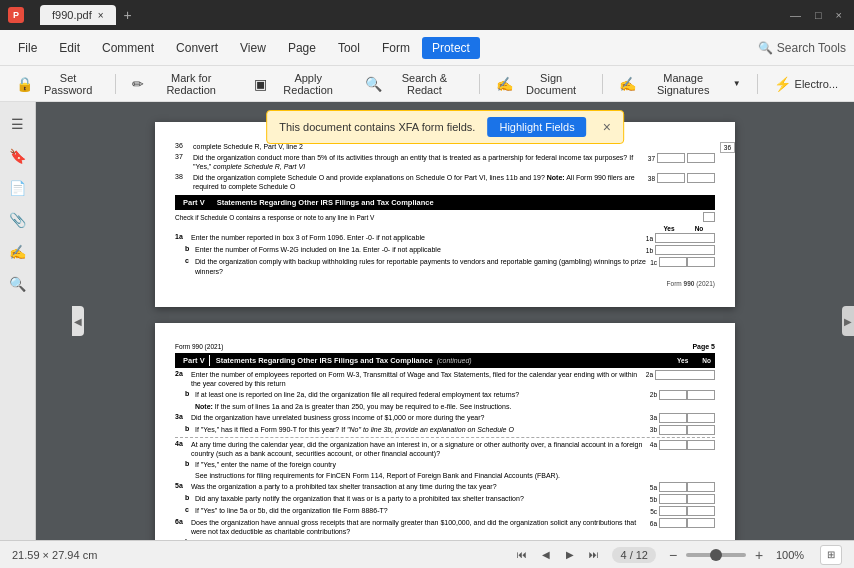 This screenshot has width=854, height=568. Describe the element at coordinates (18, 252) in the screenshot. I see `sidebar-icon-signatures: ✍` at that location.